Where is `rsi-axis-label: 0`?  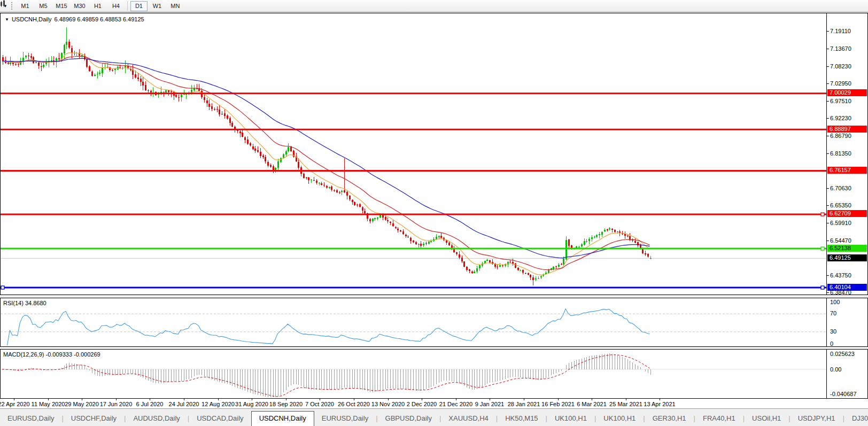
rsi-axis-label: 0 is located at coordinates (832, 344).